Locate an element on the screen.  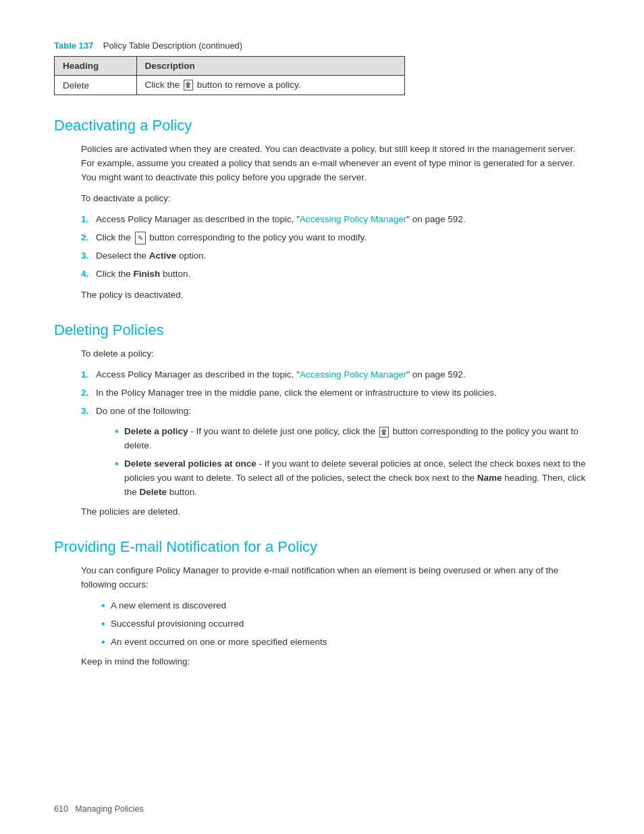
del-step-3: 3. Do one of the following: is located at coordinates (336, 412).